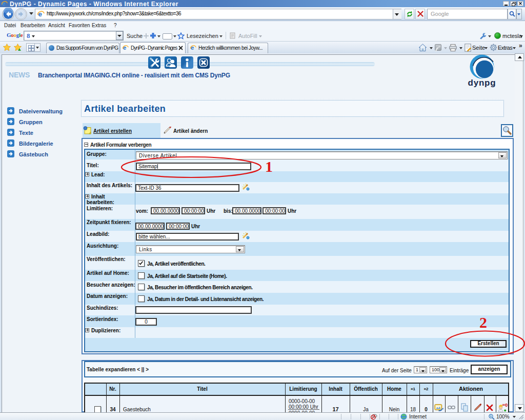 The height and width of the screenshot is (420, 525). Describe the element at coordinates (506, 405) in the screenshot. I see `svg-text: =0` at that location.